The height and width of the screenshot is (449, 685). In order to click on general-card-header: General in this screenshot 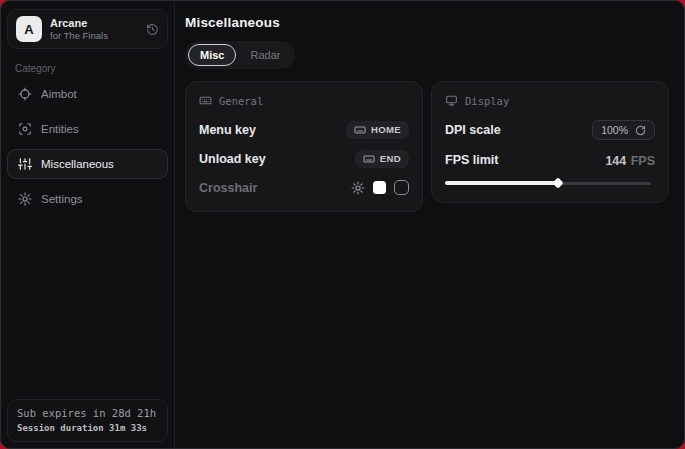, I will do `click(304, 101)`.